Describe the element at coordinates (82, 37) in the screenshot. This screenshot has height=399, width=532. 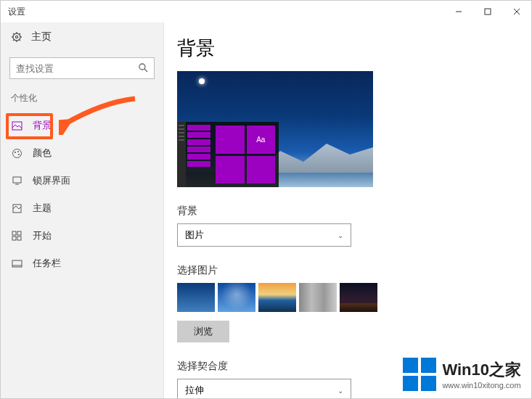
I see `home-button: 主页` at that location.